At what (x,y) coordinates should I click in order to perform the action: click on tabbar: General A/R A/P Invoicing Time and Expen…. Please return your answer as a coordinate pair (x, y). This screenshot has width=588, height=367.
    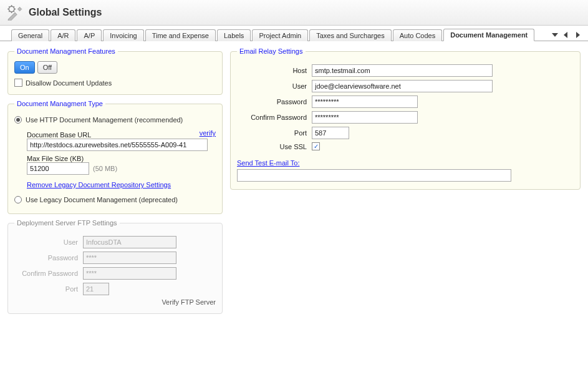
    Looking at the image, I should click on (294, 34).